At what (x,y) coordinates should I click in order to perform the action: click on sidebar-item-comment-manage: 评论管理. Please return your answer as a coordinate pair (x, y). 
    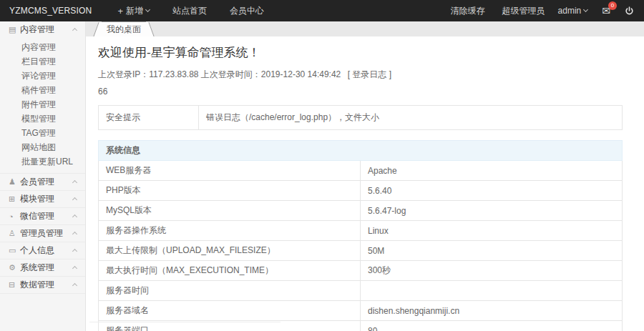
    Looking at the image, I should click on (43, 76).